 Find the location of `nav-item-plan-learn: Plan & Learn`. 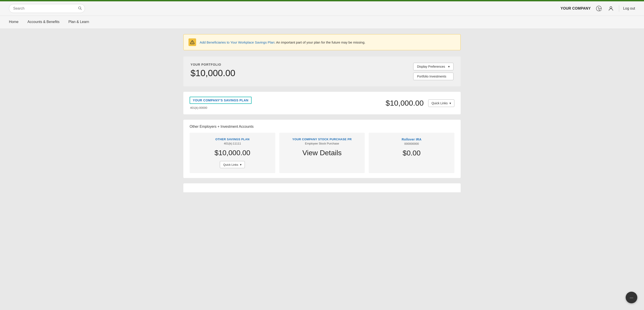

nav-item-plan-learn: Plan & Learn is located at coordinates (79, 22).